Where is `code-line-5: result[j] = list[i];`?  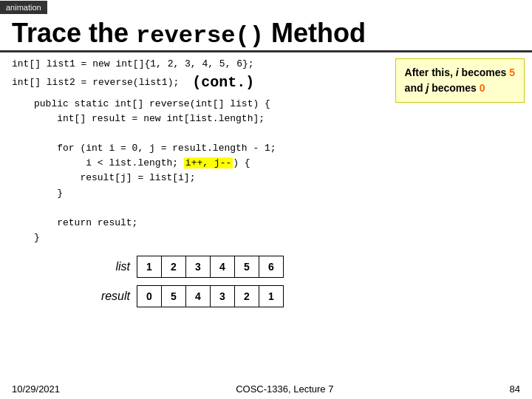 code-line-5: result[j] = list[i]; is located at coordinates (277, 178).